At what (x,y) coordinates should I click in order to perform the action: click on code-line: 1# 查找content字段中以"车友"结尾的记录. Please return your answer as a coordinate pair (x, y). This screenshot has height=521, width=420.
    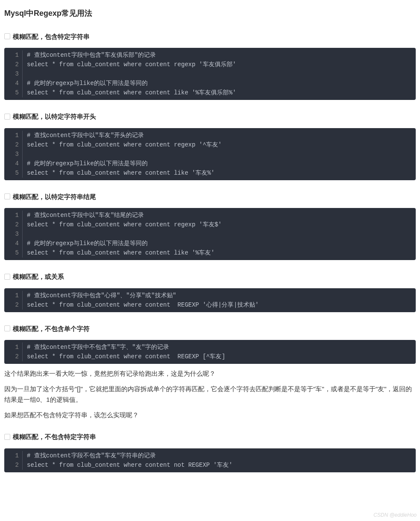
    Looking at the image, I should click on (210, 214).